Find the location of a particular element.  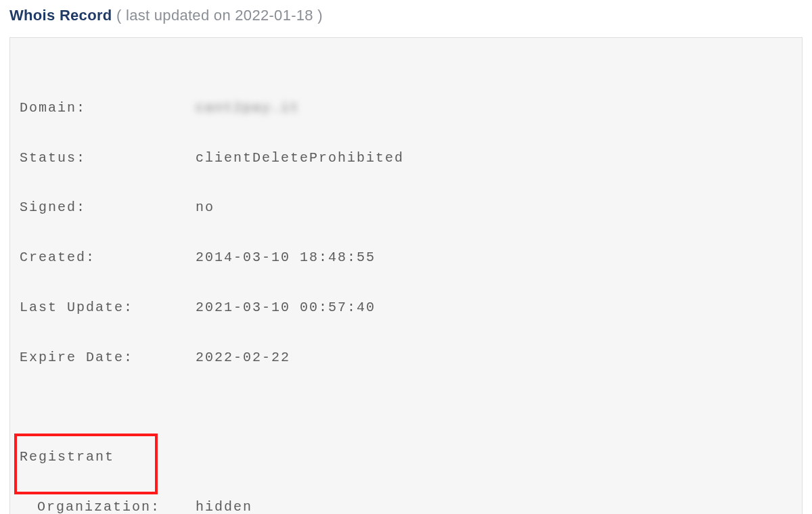

divider is located at coordinates (406, 30).